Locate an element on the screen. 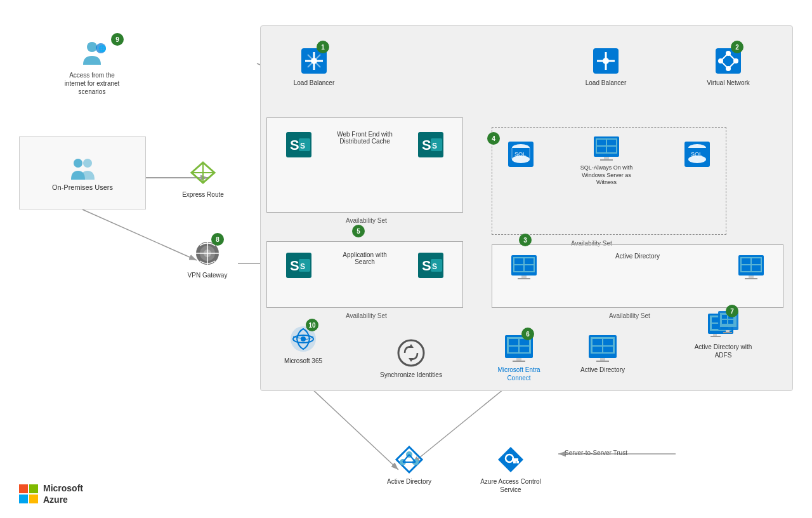 The height and width of the screenshot is (518, 812). express-route-icon is located at coordinates (203, 173).